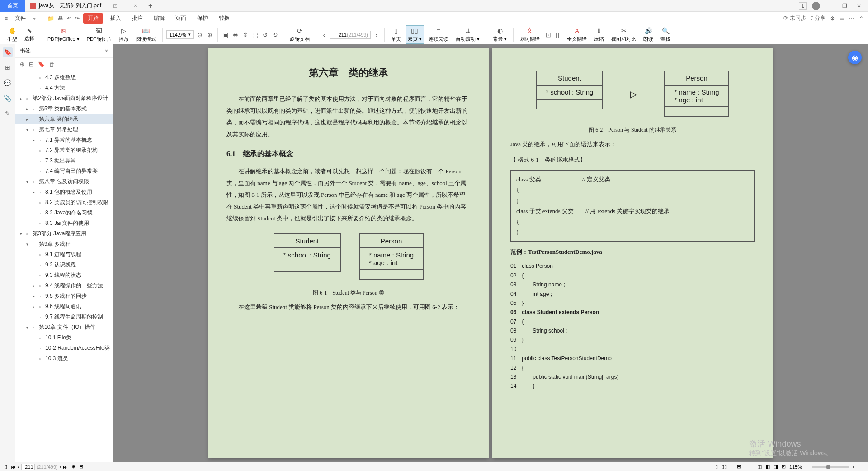 This screenshot has width=868, height=471. What do you see at coordinates (99, 34) in the screenshot?
I see `pdf-to-image-button: 🖼 PDF转图片` at bounding box center [99, 34].